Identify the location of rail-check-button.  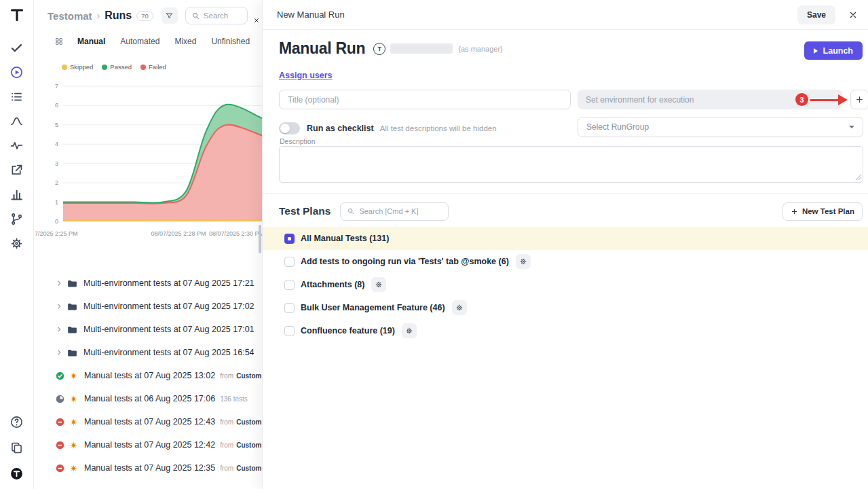
(17, 48).